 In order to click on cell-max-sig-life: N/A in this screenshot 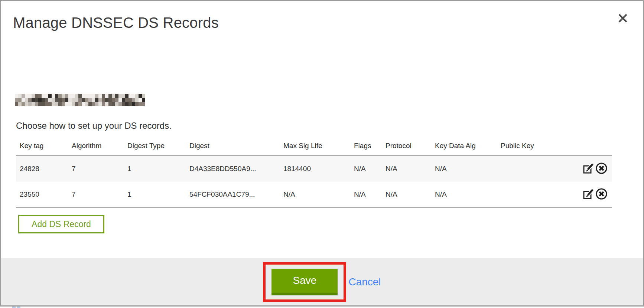, I will do `click(315, 194)`.